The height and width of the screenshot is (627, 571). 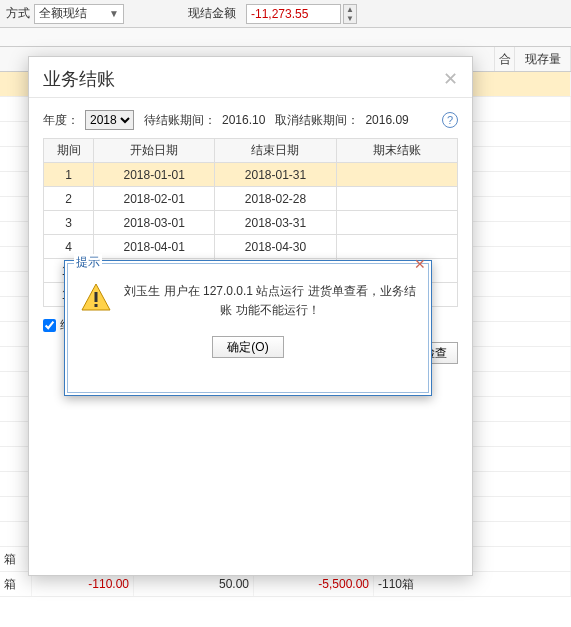 I want to click on table-row: 42018-04-012018-04-30, so click(x=251, y=247).